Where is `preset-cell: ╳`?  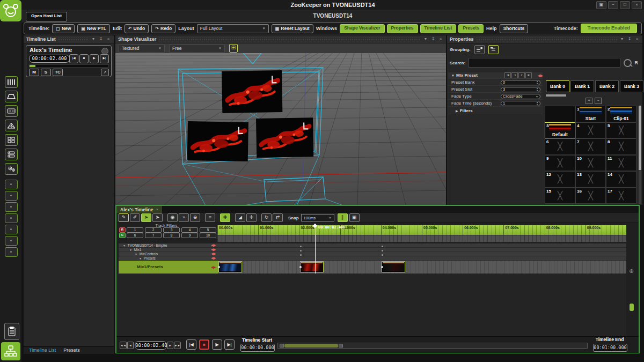
preset-cell: ╳ is located at coordinates (560, 114).